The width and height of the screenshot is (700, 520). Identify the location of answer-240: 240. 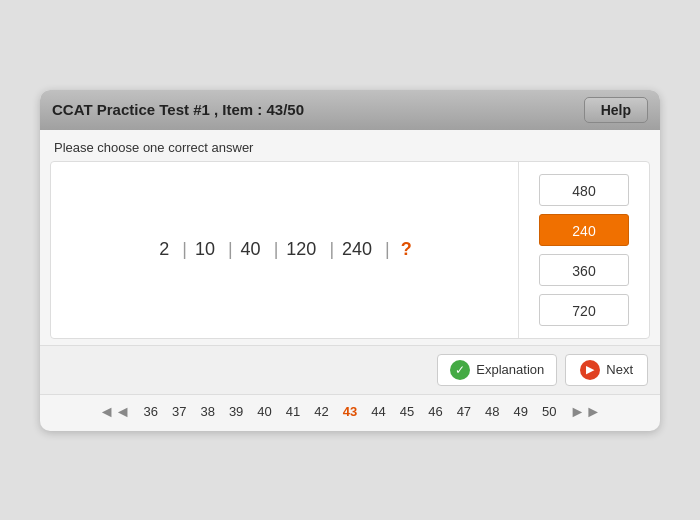
(584, 230).